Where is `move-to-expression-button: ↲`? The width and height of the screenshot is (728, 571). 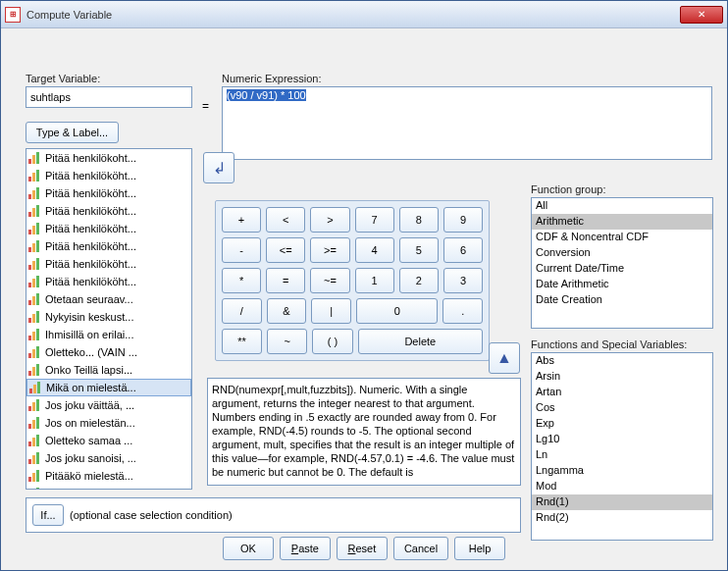
move-to-expression-button: ↲ is located at coordinates (219, 168).